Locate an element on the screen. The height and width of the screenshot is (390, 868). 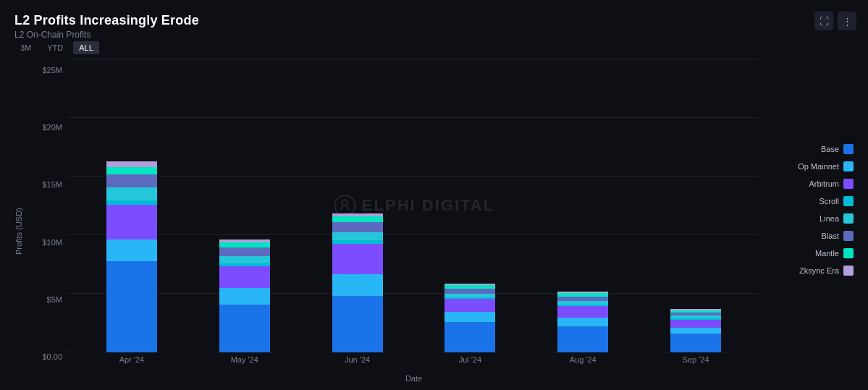
x-axis-label: Apr '24 is located at coordinates (132, 364).